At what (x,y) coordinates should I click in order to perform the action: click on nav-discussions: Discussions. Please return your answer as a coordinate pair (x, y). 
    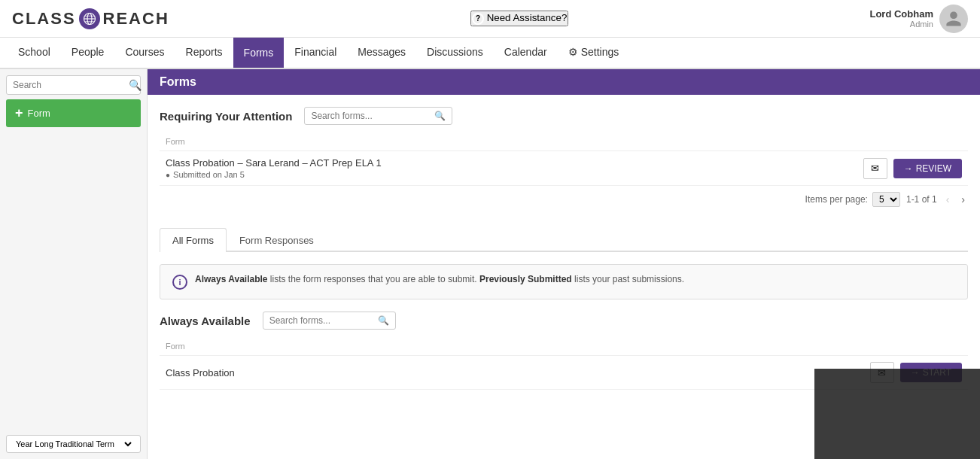
    Looking at the image, I should click on (455, 53).